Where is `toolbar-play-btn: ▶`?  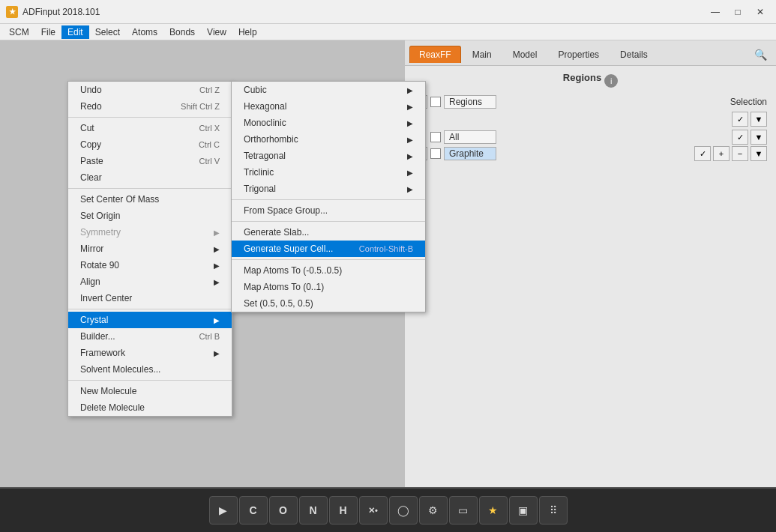 toolbar-play-btn: ▶ is located at coordinates (223, 510).